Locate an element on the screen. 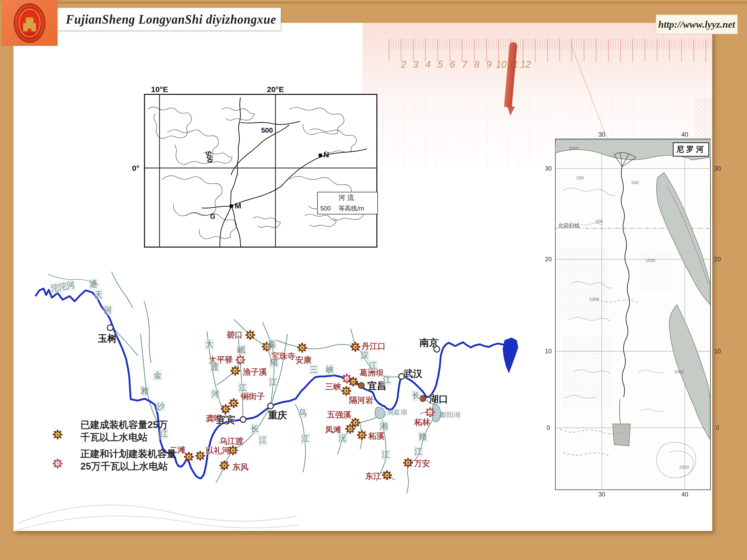 The height and width of the screenshot is (560, 747). nile-map: 尼罗河 北回归线 3030404030302020101000200020050… is located at coordinates (633, 315).